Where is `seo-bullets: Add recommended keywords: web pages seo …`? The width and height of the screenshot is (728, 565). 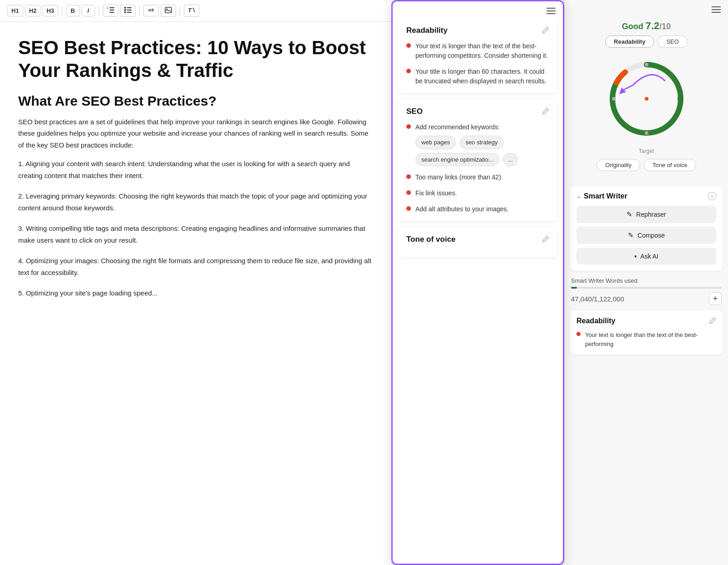
seo-bullets: Add recommended keywords: web pages seo … is located at coordinates (478, 168).